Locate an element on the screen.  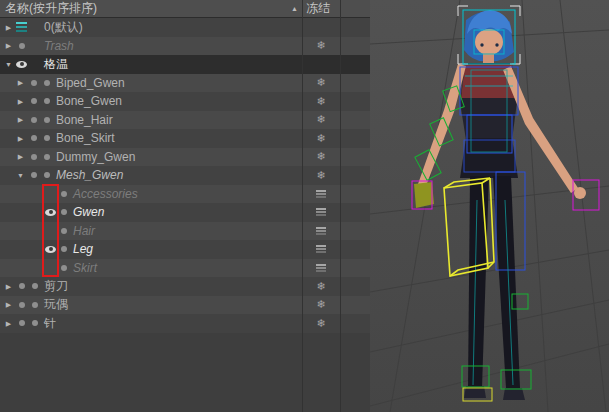
tree-row-layer-trash: ▶Trash❄ is located at coordinates (185, 46).